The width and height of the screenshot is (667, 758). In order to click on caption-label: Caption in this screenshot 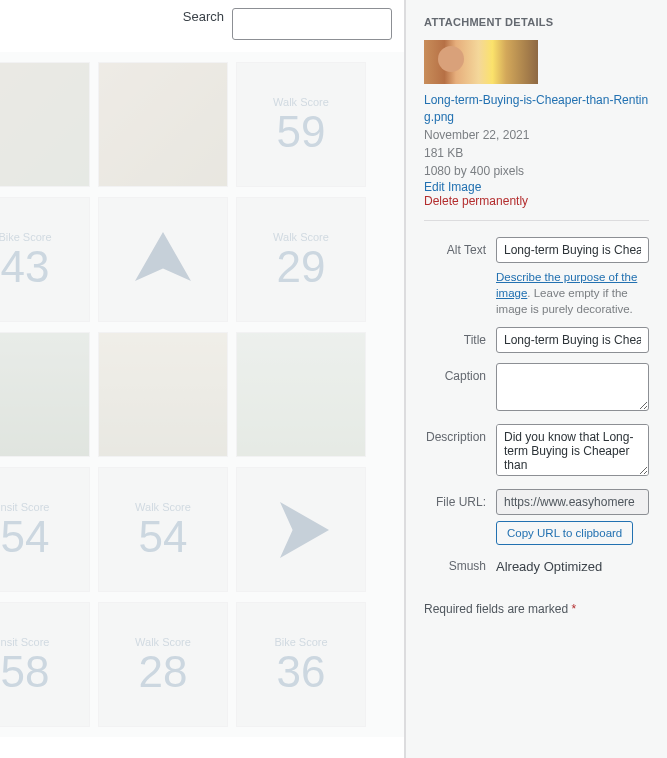, I will do `click(460, 373)`.